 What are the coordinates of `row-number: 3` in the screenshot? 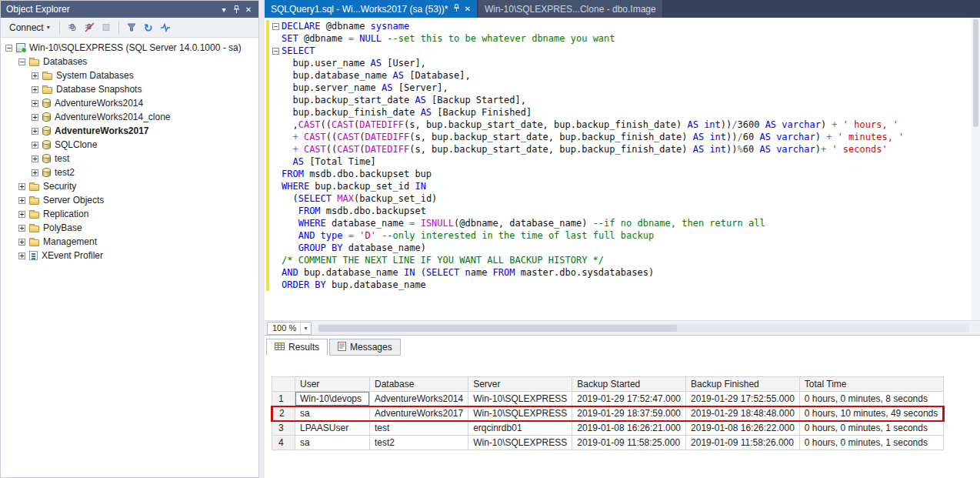 It's located at (284, 428).